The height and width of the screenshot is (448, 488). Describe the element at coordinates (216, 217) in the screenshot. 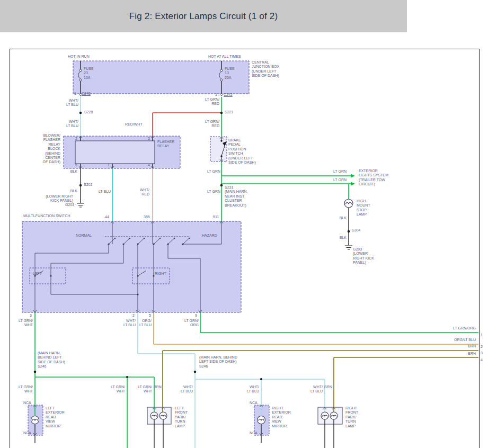

I see `label-mfs-pin511: 511` at that location.